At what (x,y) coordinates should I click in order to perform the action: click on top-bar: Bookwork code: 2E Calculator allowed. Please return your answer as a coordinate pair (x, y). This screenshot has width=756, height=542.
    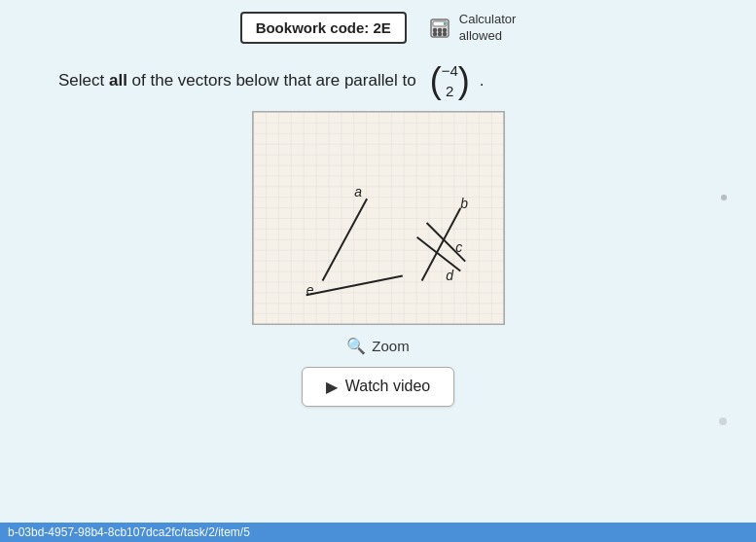
    Looking at the image, I should click on (378, 28).